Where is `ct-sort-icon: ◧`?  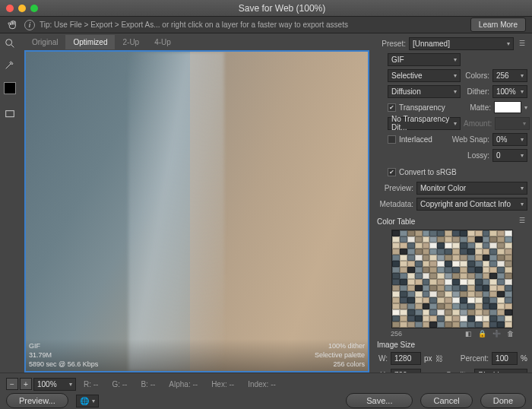
ct-sort-icon: ◧ is located at coordinates (468, 334).